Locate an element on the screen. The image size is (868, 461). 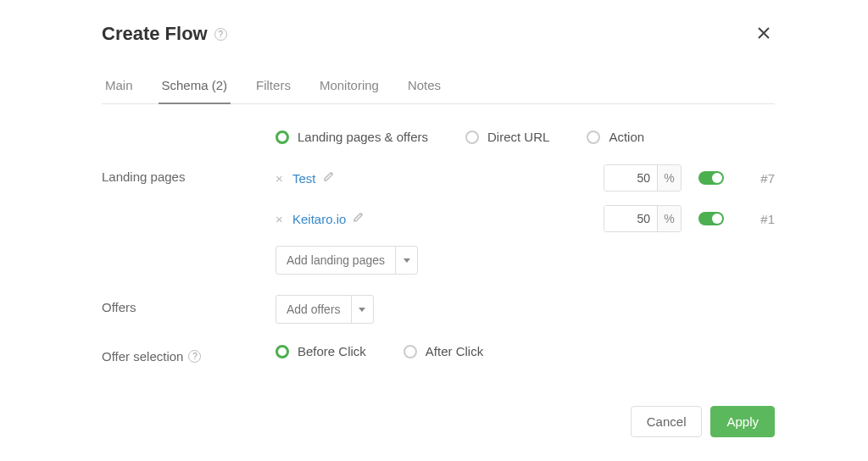
radio-before-click: Before Click is located at coordinates (320, 351).